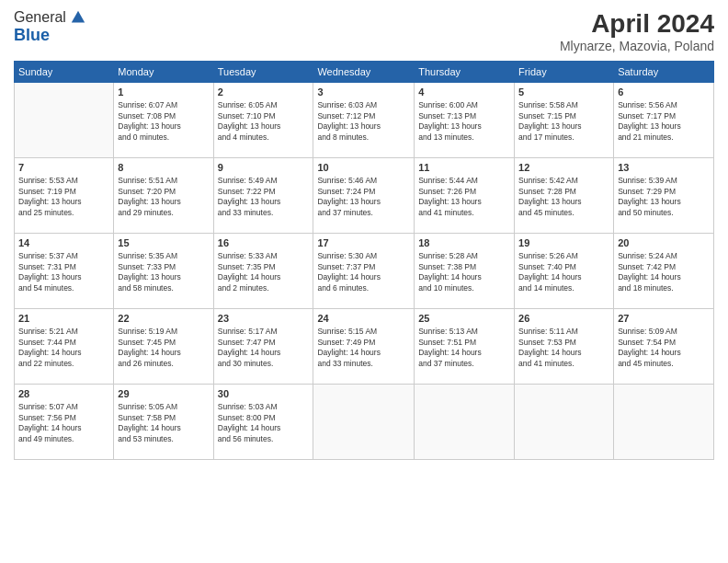 Image resolution: width=728 pixels, height=563 pixels. Describe the element at coordinates (64, 197) in the screenshot. I see `day-info: Sunrise: 5:53 AM Sunset: 7:19 PM Dayligh…` at that location.